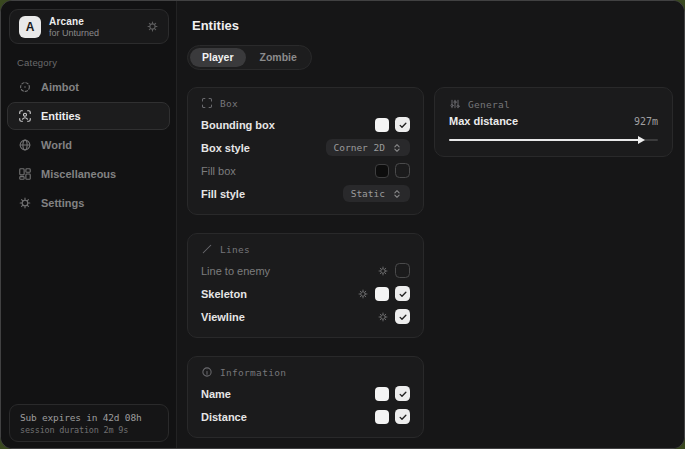  Describe the element at coordinates (74, 27) in the screenshot. I see `brand-text: Arcane for Unturned` at that location.